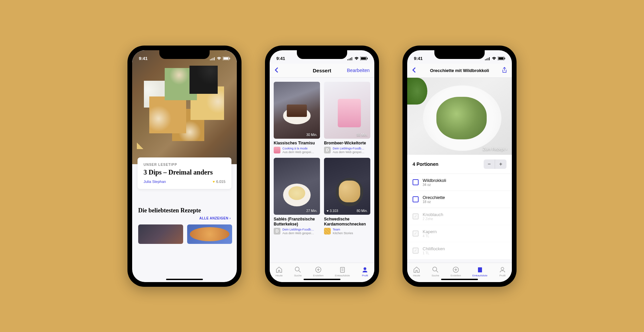 This screenshot has height=332, width=644. I want to click on recipe-image: ♥3.103 80 Min., so click(347, 186).